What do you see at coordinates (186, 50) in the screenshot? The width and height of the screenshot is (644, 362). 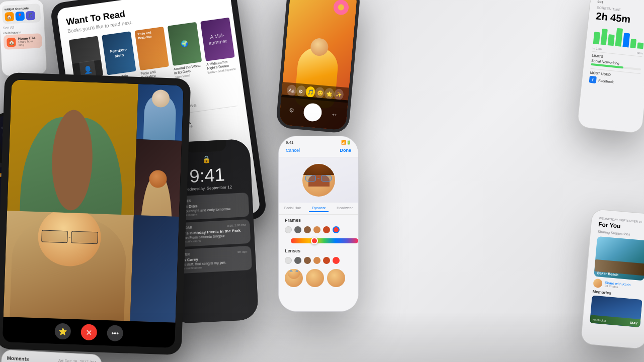 I see `book-item-world: 🌍 Around the World in 80 Days Jules Vern…` at bounding box center [186, 50].